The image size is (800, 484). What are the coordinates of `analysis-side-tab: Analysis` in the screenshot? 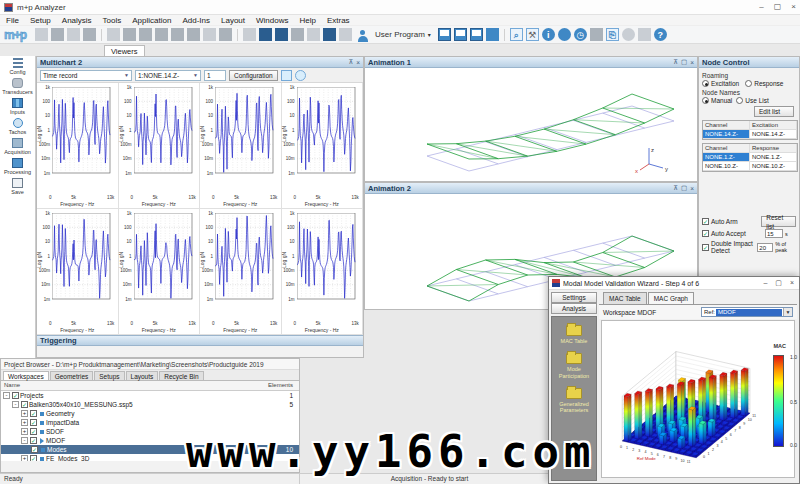 It's located at (574, 308).